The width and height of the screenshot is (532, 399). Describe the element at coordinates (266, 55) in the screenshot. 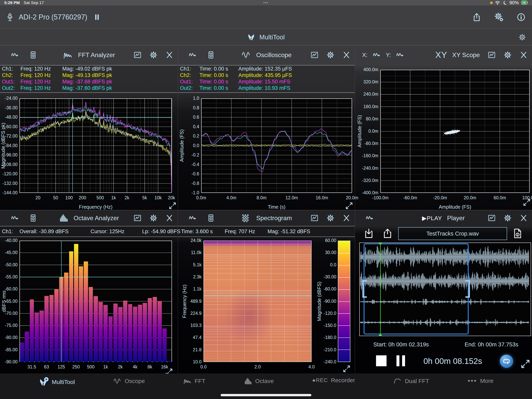

I see `oscilloscope-header: Oscilloscope` at that location.